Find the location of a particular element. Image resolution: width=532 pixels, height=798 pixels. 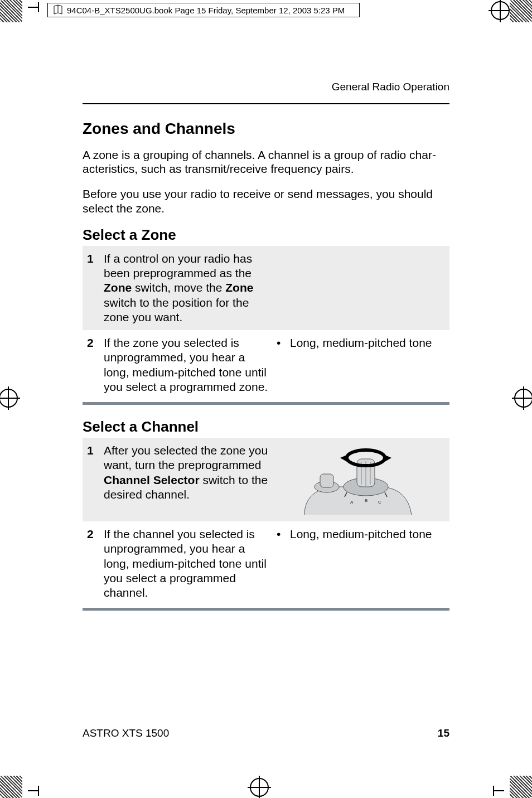

intro-paragraph: A zone is a grouping of channels. A chan… is located at coordinates (266, 162).